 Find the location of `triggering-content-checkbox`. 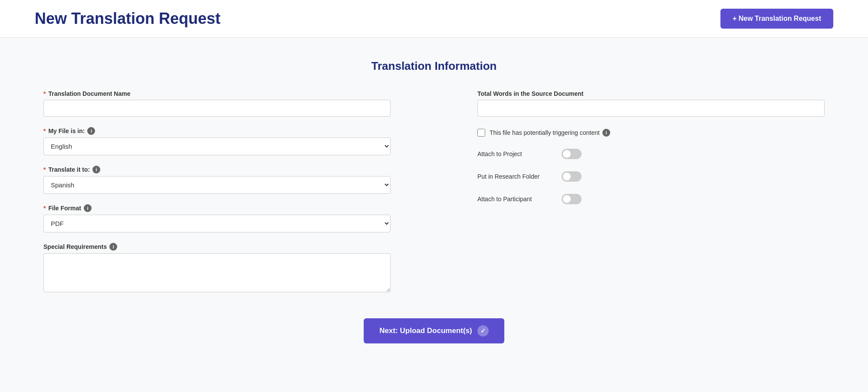

triggering-content-checkbox is located at coordinates (481, 133).